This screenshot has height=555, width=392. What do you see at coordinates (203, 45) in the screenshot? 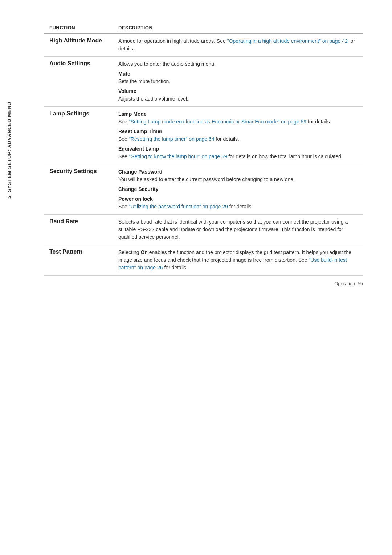
I see `table-row-high-altitude: High Altitude ModeA mode for operation i…` at bounding box center [203, 45].